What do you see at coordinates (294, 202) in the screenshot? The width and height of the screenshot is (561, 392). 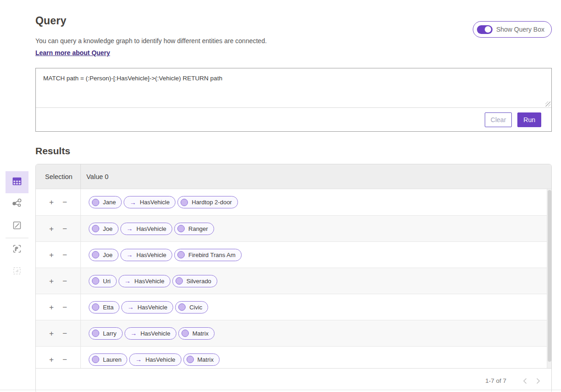 I see `table-row: + − Jane → HasVehicle Hardtop 2-door` at bounding box center [294, 202].